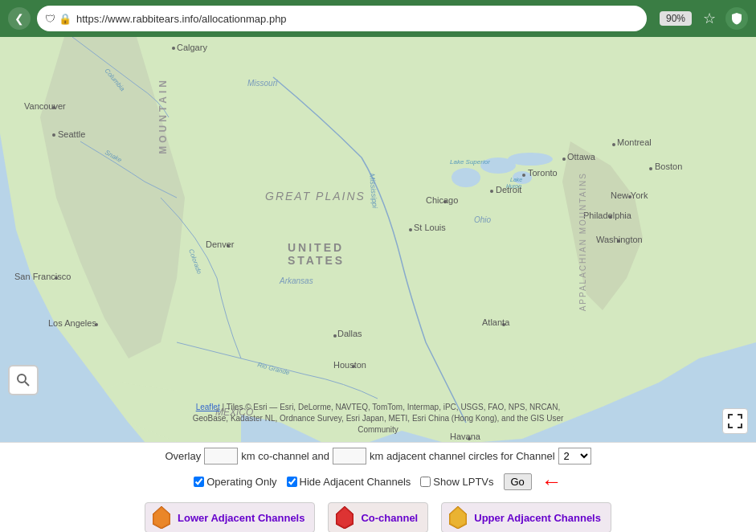  I want to click on label-united: UNITED, so click(316, 248).